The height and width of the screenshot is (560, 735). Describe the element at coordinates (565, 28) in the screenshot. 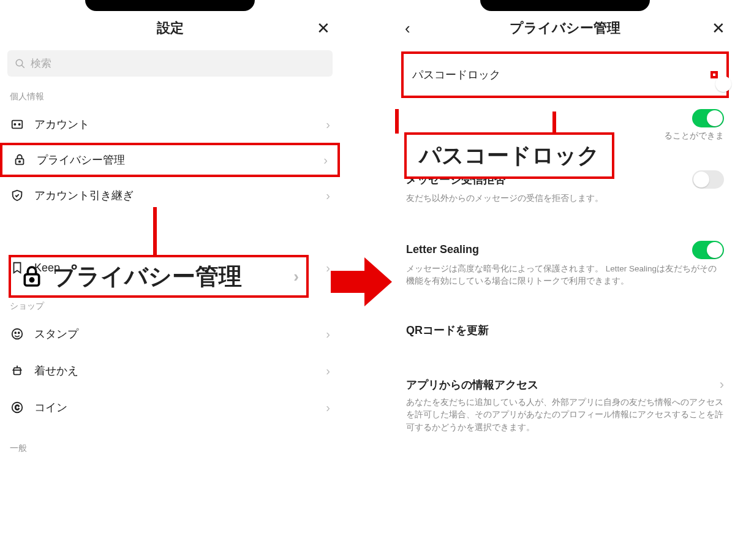

I see `header: ‹ プライバシー管理 ✕` at that location.